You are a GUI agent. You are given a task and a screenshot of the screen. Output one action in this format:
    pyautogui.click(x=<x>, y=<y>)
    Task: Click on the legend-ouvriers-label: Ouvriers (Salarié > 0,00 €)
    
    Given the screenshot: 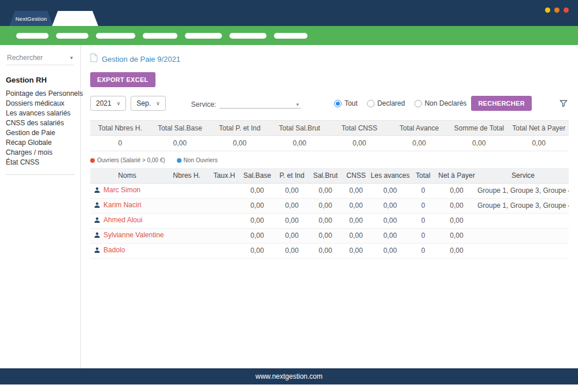 What is the action you would take?
    pyautogui.click(x=131, y=160)
    